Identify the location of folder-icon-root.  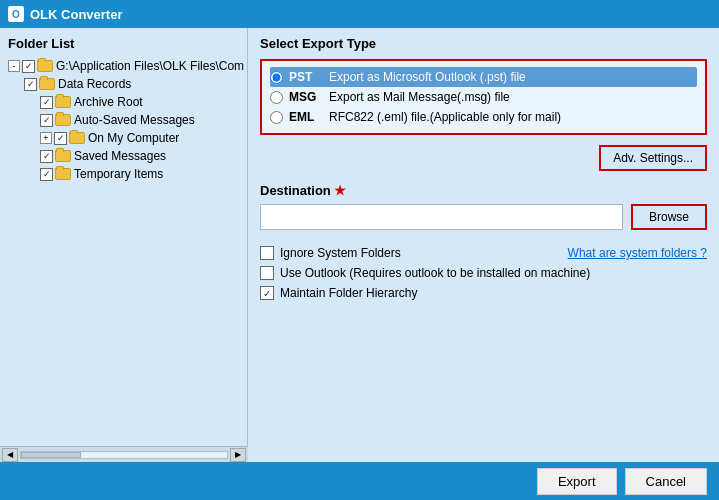
(45, 66).